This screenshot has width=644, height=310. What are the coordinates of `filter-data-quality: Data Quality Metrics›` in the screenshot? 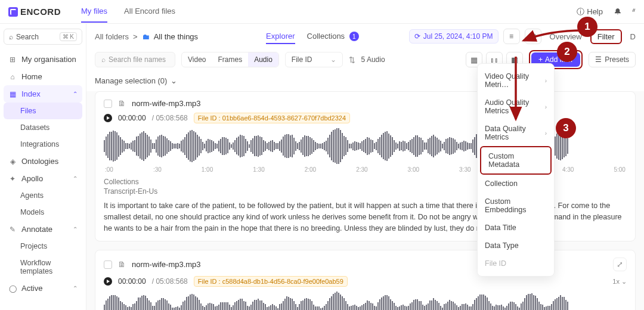 It's located at (516, 133).